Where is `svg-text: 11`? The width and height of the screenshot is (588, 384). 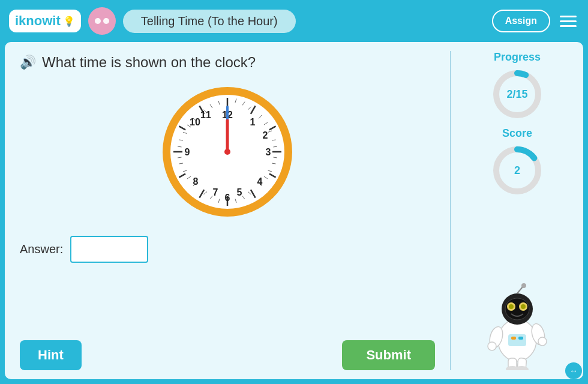
svg-text: 11 is located at coordinates (206, 115).